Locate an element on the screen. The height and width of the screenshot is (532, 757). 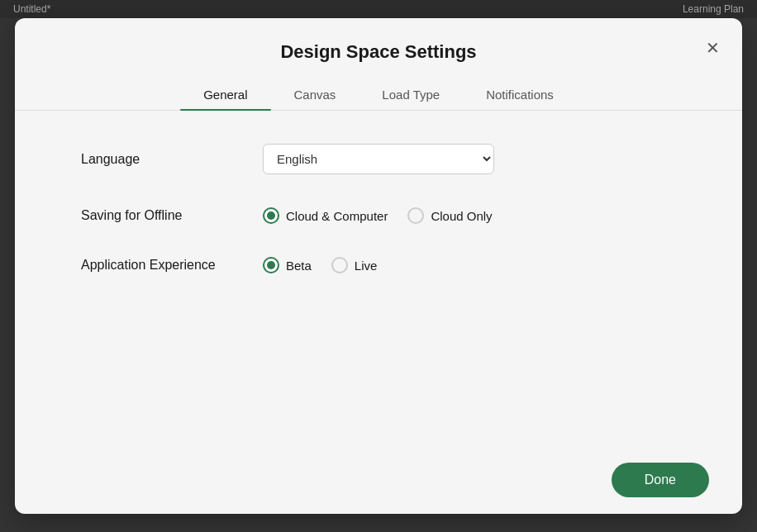
done-button: Done is located at coordinates (660, 480).